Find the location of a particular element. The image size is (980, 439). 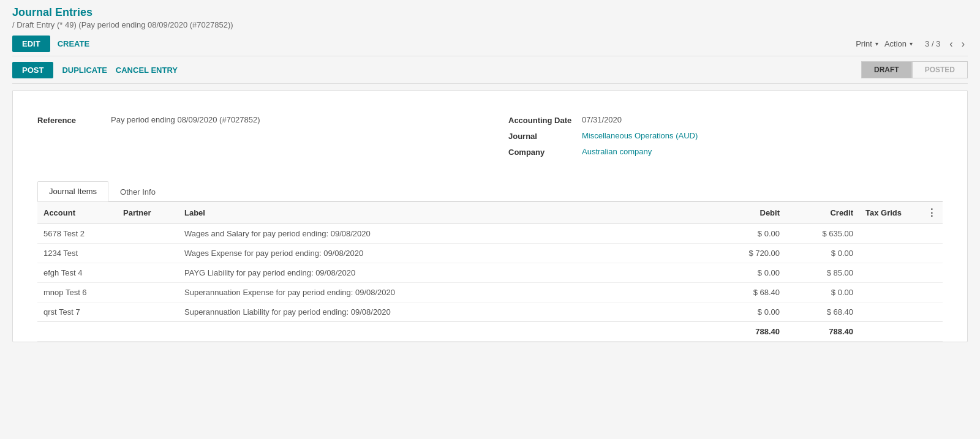

cell-account: 5678 Test 2 is located at coordinates (77, 234).